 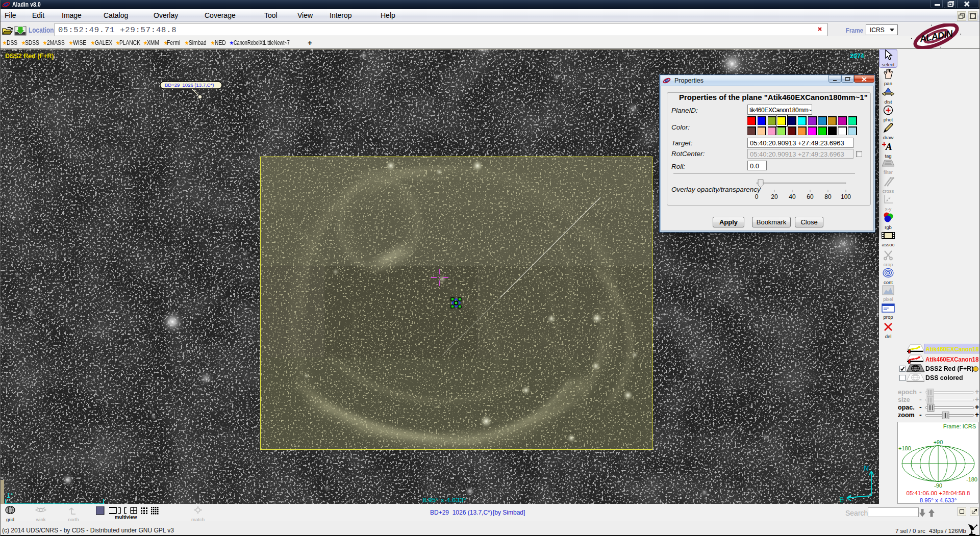 What do you see at coordinates (757, 197) in the screenshot?
I see `svg-text: 0` at bounding box center [757, 197].